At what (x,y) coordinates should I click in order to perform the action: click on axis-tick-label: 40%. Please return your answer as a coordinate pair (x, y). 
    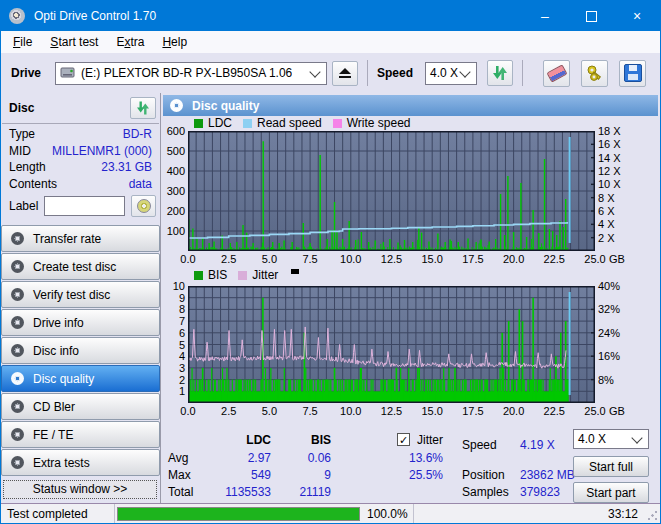
    Looking at the image, I should click on (618, 286).